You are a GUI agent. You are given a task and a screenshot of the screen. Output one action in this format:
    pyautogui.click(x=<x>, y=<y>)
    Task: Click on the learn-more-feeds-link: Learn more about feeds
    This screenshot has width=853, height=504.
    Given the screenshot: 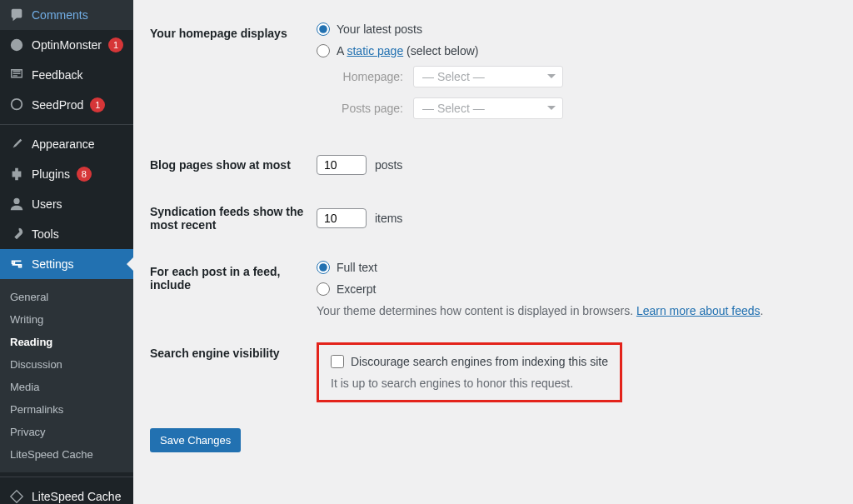 What is the action you would take?
    pyautogui.click(x=698, y=311)
    